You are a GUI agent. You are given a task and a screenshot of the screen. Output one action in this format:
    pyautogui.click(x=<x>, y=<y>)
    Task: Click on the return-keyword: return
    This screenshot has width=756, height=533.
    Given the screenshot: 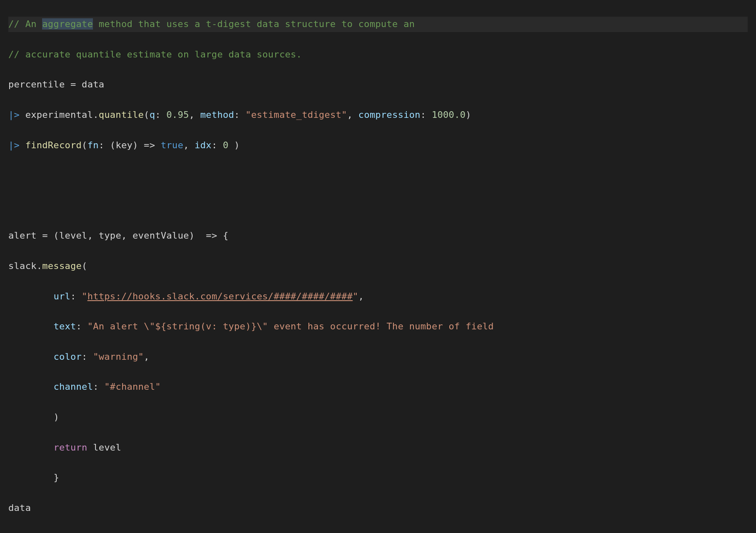 What is the action you would take?
    pyautogui.click(x=70, y=447)
    